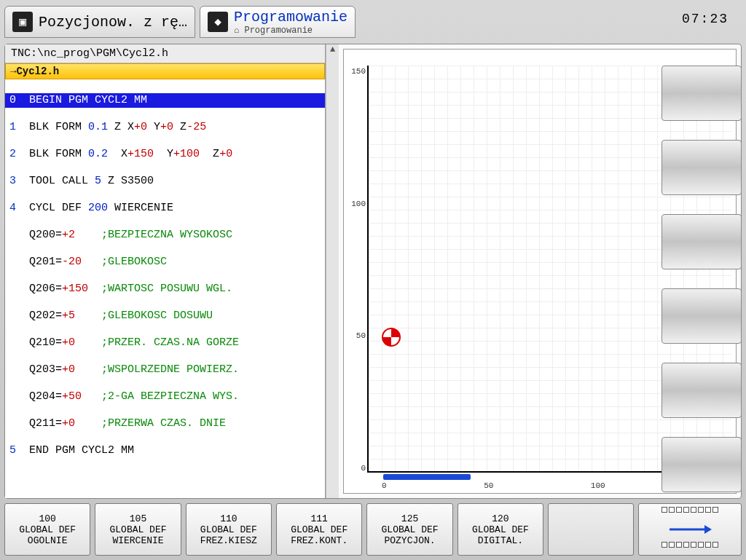  I want to click on code-line: 4 CYCL DEF 200 WIERCENIE, so click(165, 208).